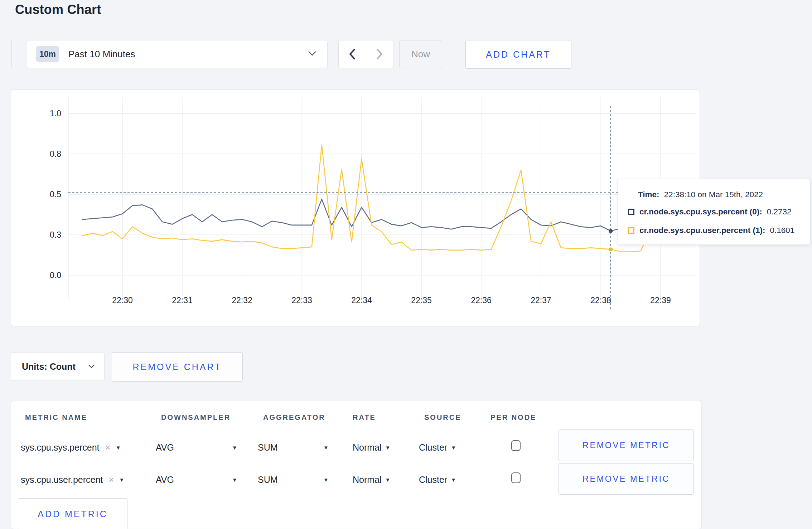 This screenshot has width=812, height=529. I want to click on tooltip-time-label: Time:, so click(649, 195).